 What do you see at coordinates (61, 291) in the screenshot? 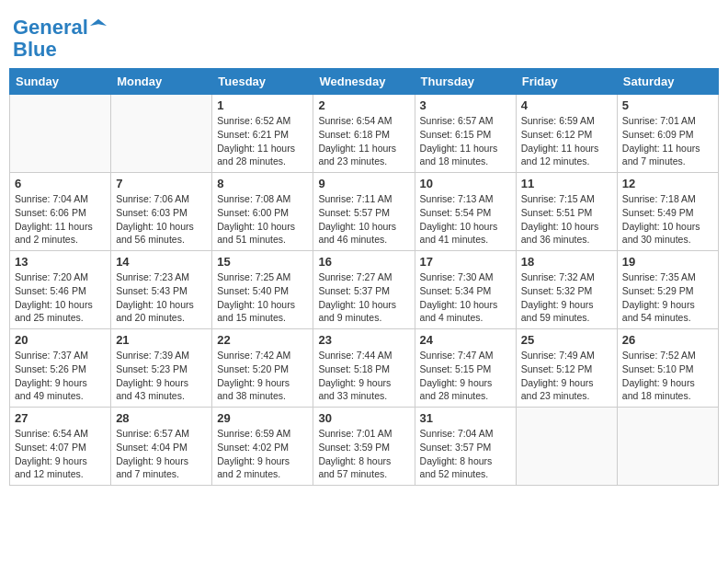
I see `day-cell: 13Sunrise: 7:20 AMSunset: 5:46 PMDayligh…` at bounding box center [61, 291].